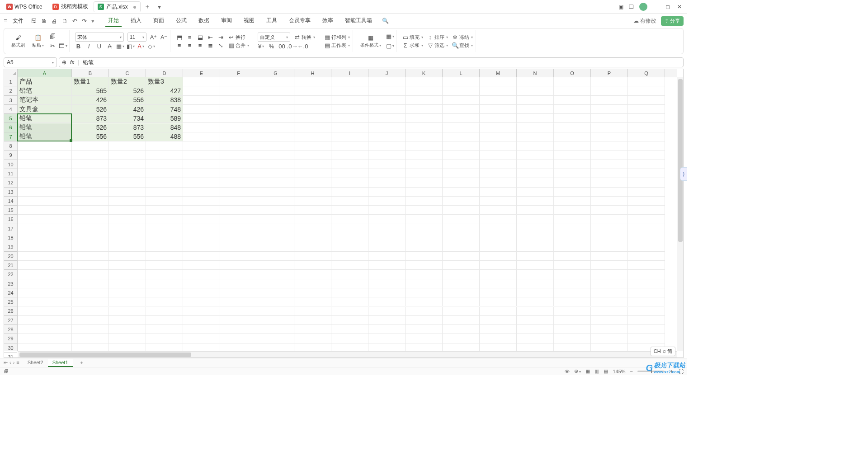 Image resolution: width=868 pixels, height=470 pixels. I want to click on merge-button: ▥合并, so click(239, 45).